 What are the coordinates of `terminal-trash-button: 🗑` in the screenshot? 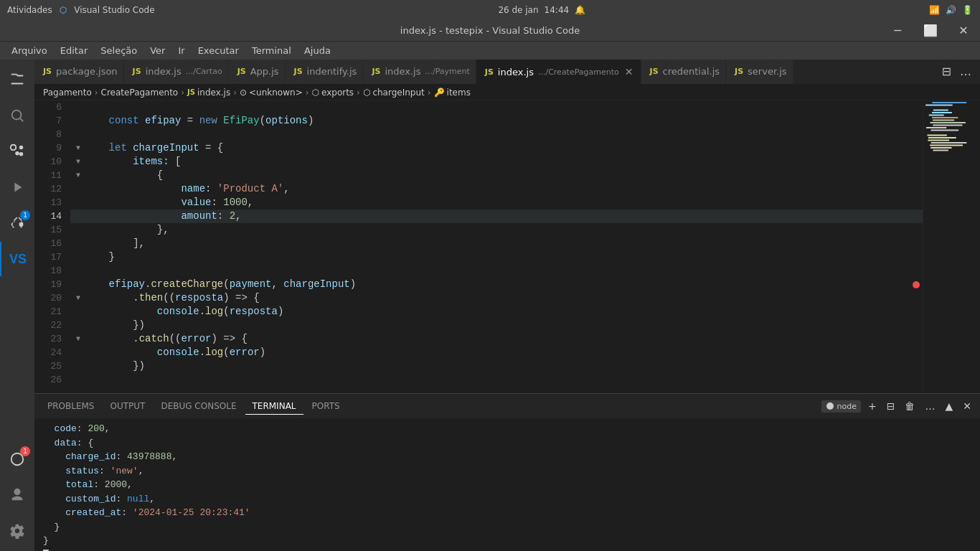 It's located at (910, 406).